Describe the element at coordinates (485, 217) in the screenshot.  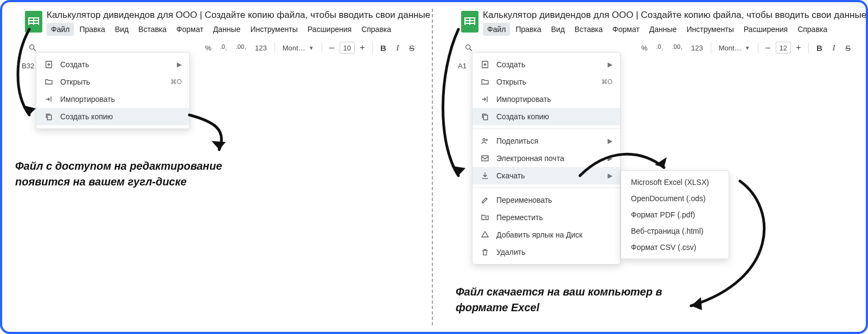
I see `move-icon` at that location.